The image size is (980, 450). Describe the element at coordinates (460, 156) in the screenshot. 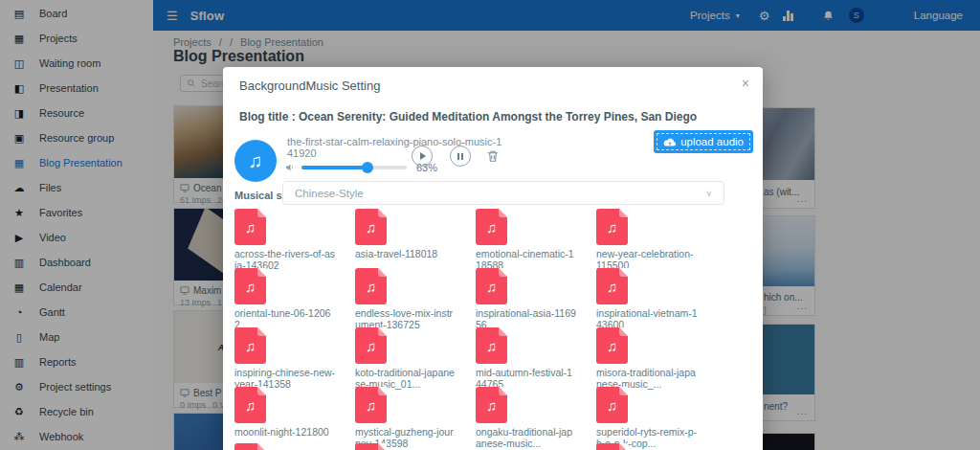

I see `pause-button` at that location.